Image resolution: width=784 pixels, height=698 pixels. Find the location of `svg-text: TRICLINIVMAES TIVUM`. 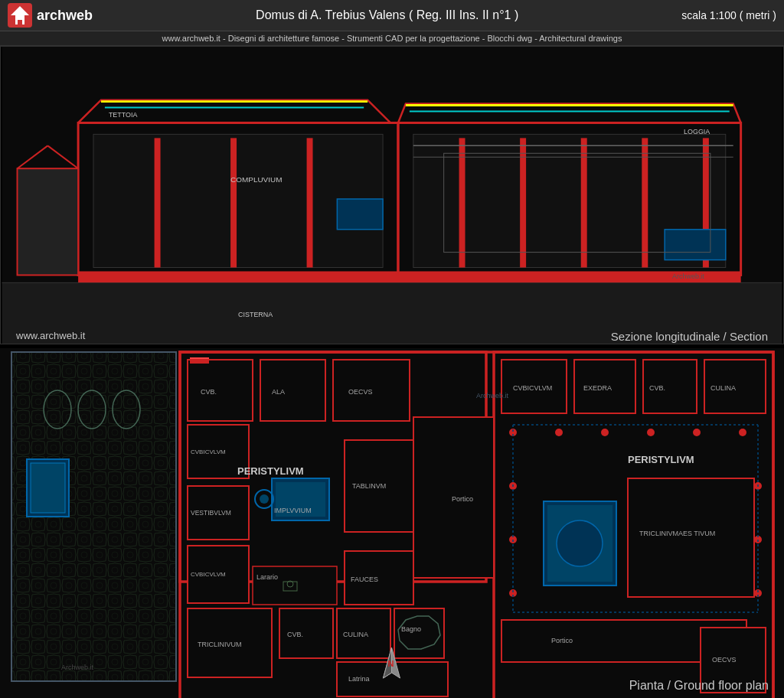

svg-text: TRICLINIVMAES TIVUM is located at coordinates (677, 533).